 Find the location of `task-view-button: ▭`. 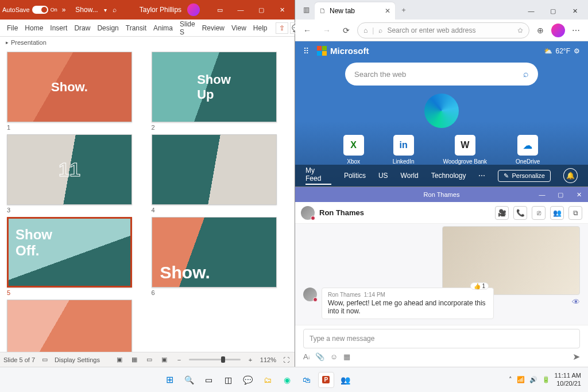

task-view-button: ▭ is located at coordinates (209, 380).